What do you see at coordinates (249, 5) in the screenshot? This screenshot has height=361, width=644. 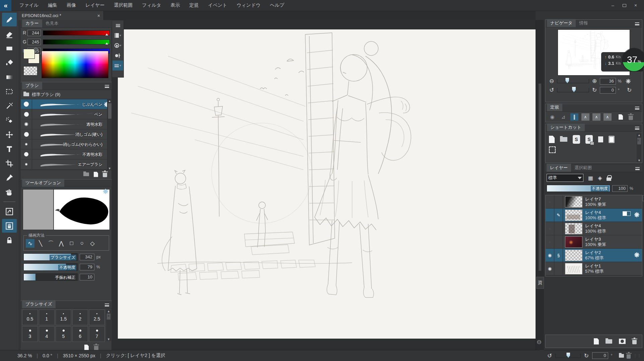 I see `menu-window: ウィンドウ` at bounding box center [249, 5].